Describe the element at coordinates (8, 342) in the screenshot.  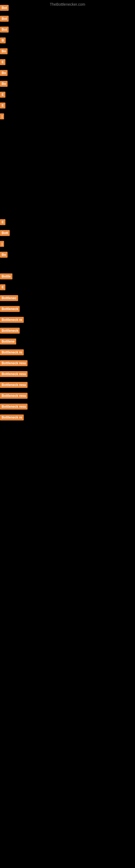
I see `item-label: Bottlene` at that location.